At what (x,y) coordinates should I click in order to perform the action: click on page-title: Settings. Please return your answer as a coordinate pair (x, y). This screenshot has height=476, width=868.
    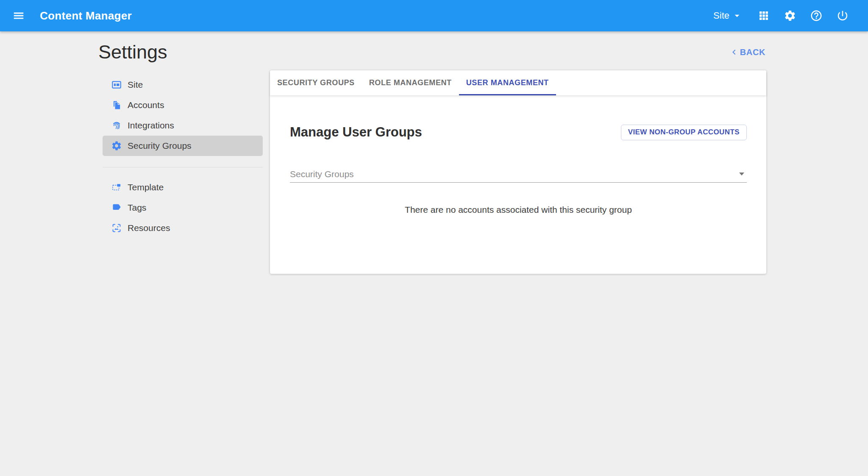
    Looking at the image, I should click on (133, 52).